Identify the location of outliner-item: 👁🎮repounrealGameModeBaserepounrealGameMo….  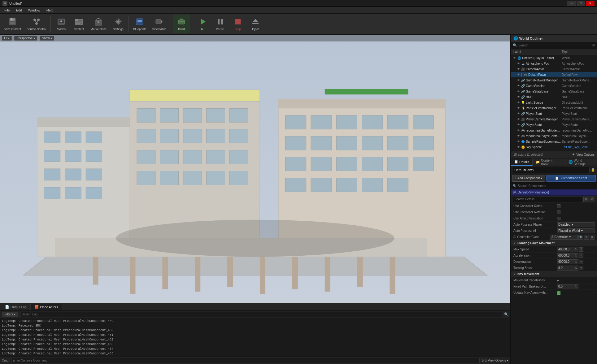
(554, 130).